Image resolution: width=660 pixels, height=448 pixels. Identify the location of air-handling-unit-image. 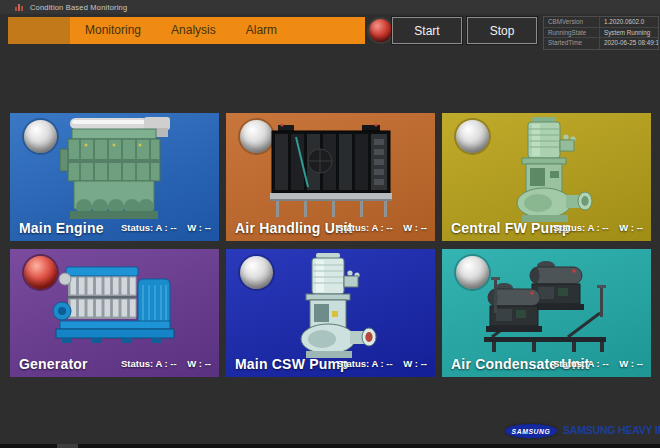
(331, 170).